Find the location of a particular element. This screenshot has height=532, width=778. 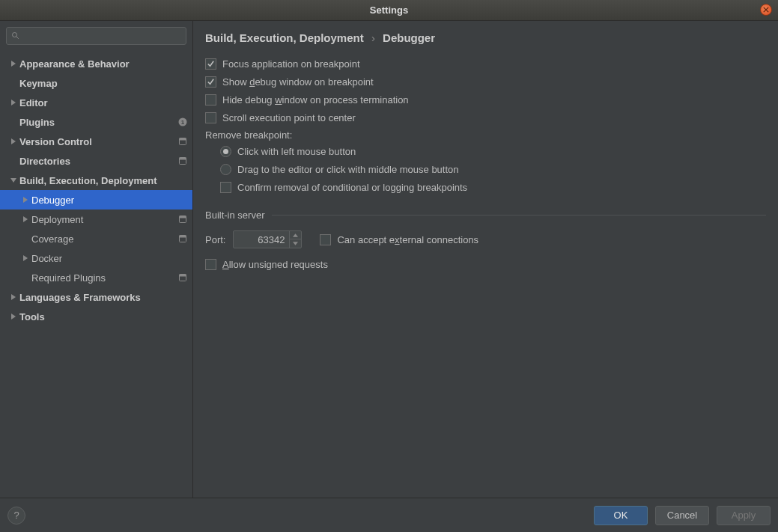

breadcrumb: Build, Execution, Deployment › Debugger is located at coordinates (485, 37).